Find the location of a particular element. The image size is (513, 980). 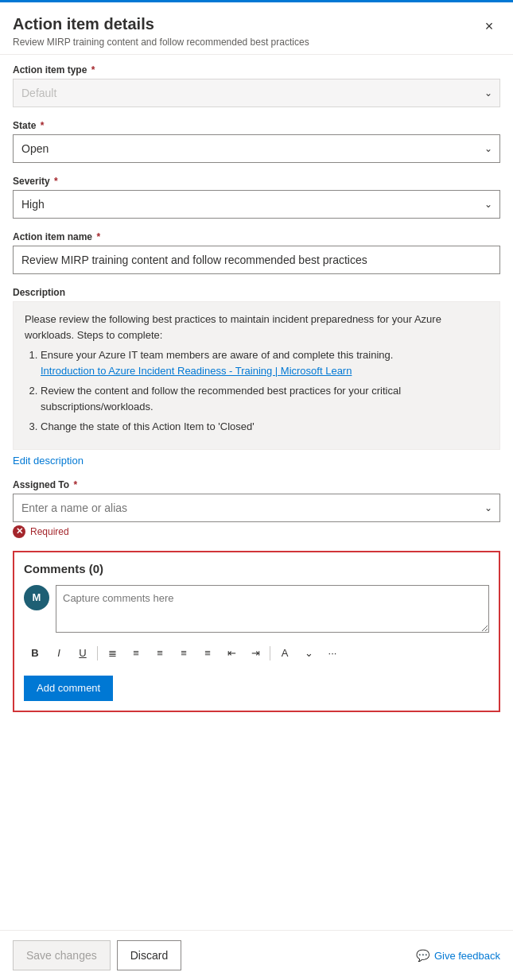

description-intro: Please review the following best practic… is located at coordinates (233, 327).